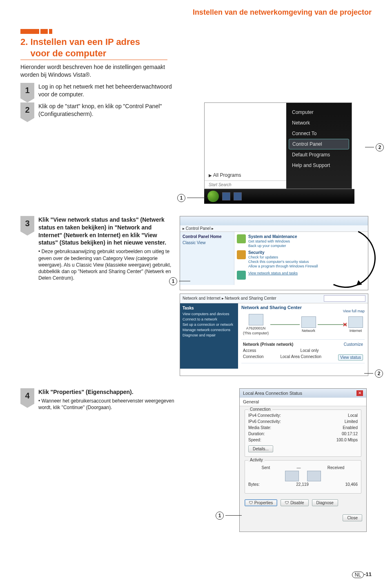  What do you see at coordinates (256, 460) in the screenshot?
I see `group-activity: Activity` at bounding box center [256, 460].